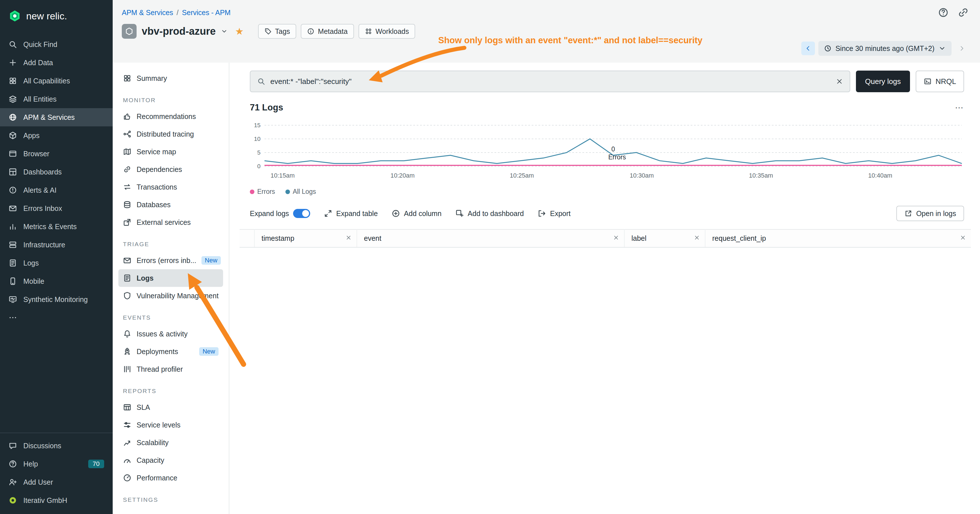 This screenshot has height=514, width=980. I want to click on toggle-on-icon, so click(301, 213).